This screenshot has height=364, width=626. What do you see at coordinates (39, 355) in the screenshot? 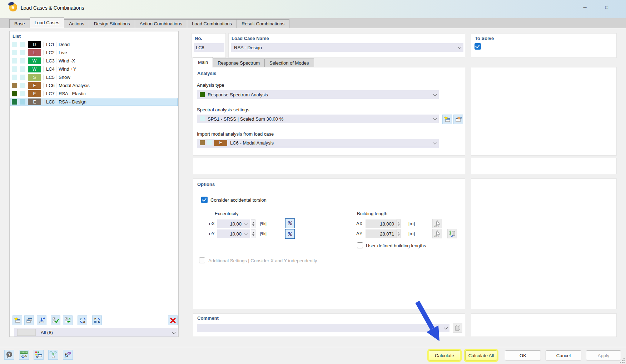
I see `display-icon: A` at bounding box center [39, 355].